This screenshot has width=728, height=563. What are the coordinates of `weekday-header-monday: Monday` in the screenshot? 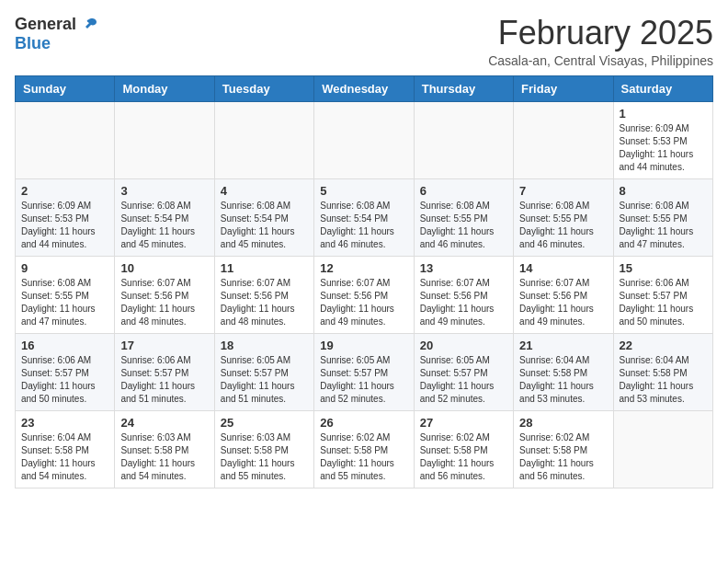 It's located at (165, 88).